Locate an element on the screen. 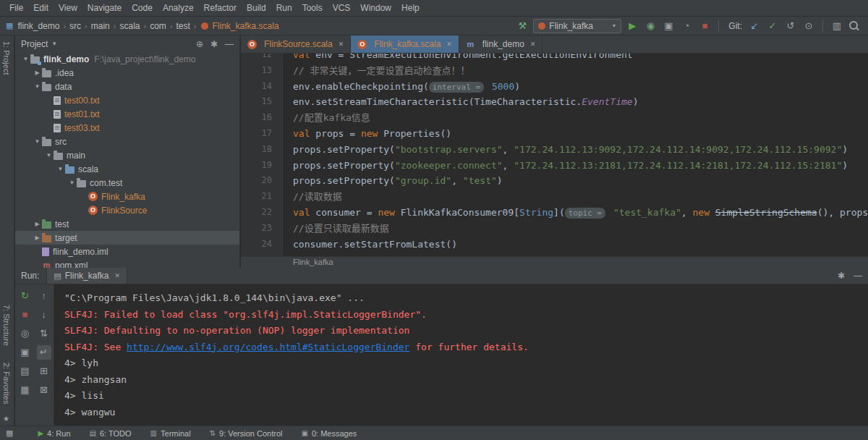 This screenshot has height=440, width=868. code-line: //设置只读取最新数据 is located at coordinates (580, 229).